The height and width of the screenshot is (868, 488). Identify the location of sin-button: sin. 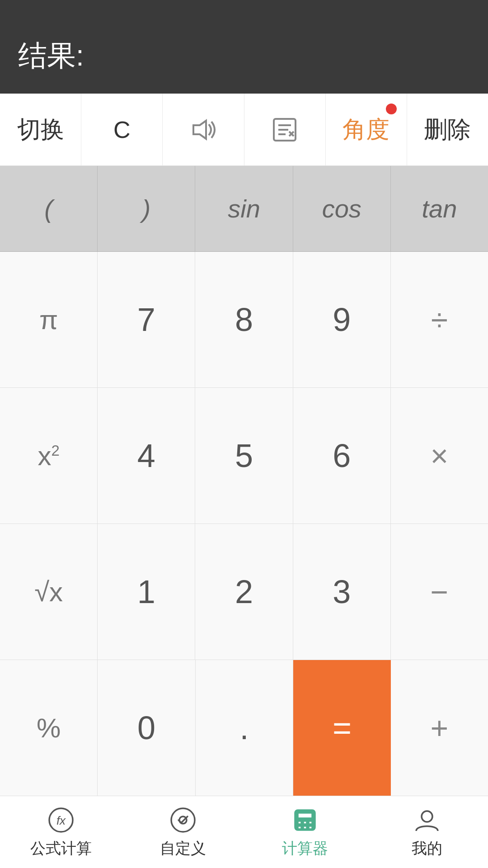
(244, 209).